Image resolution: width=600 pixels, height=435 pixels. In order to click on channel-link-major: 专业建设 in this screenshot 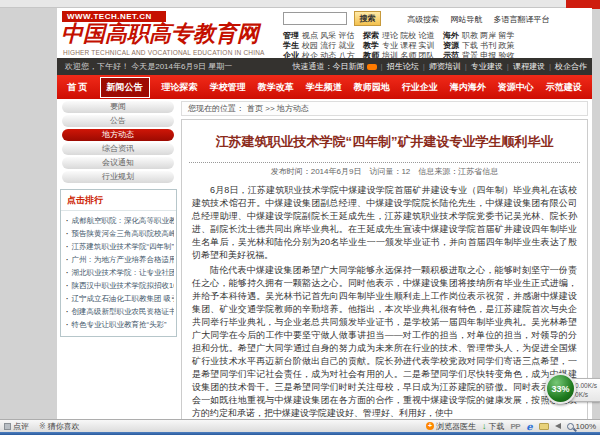, I will do `click(482, 66)`.